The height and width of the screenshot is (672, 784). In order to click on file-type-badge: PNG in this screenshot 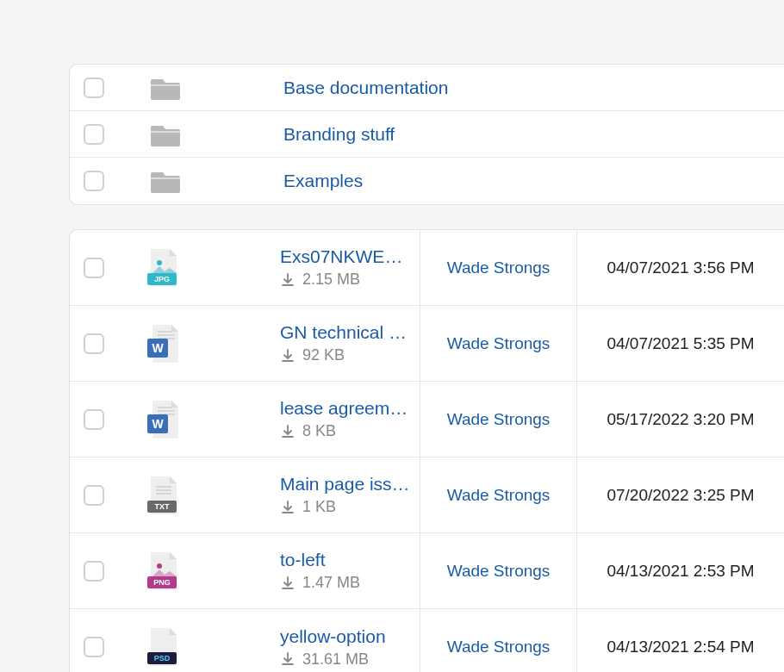, I will do `click(162, 582)`.